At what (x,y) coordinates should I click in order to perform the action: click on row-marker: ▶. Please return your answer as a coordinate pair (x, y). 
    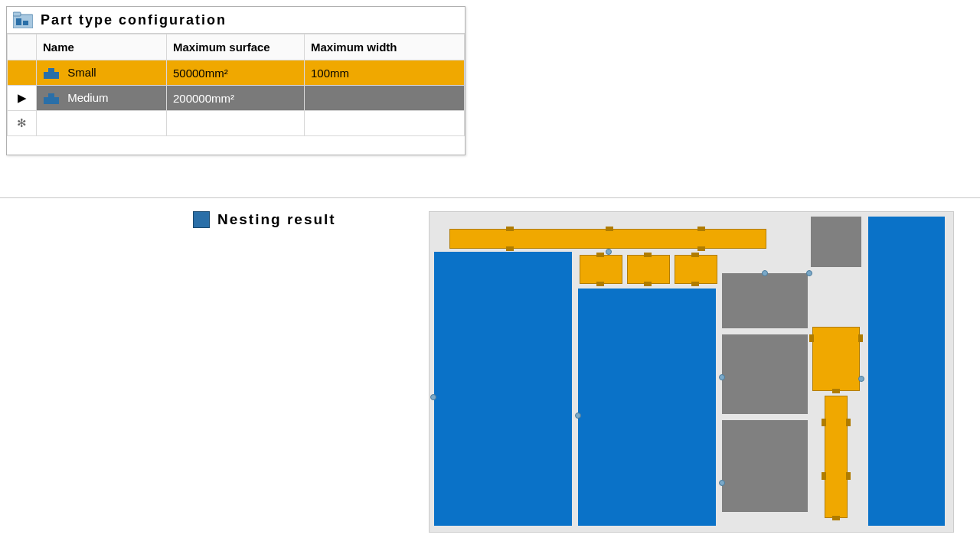
    Looking at the image, I should click on (22, 98).